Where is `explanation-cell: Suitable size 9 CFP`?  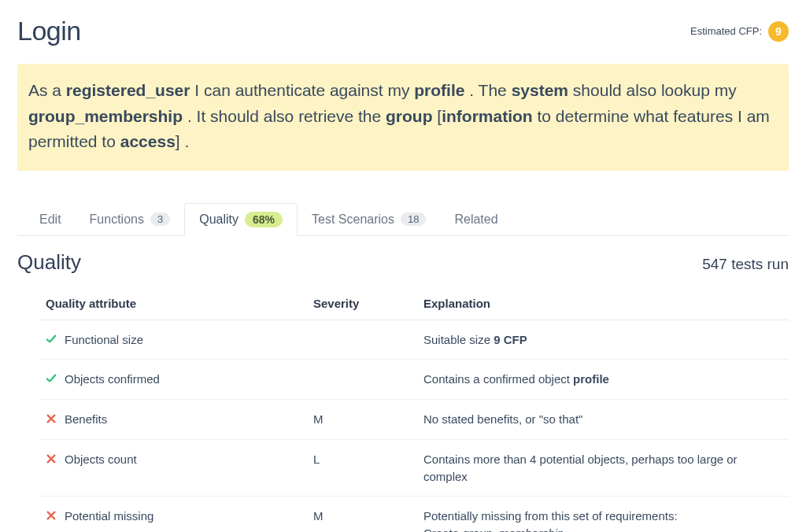 explanation-cell: Suitable size 9 CFP is located at coordinates (603, 340).